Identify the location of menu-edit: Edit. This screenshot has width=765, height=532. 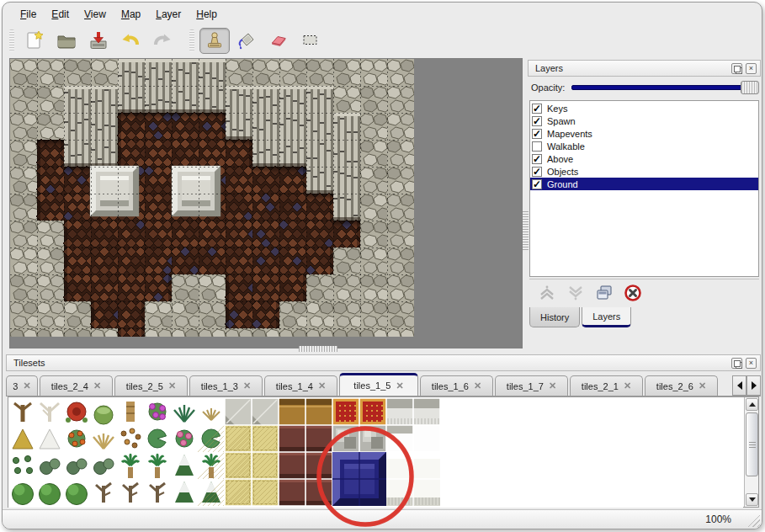
(61, 14).